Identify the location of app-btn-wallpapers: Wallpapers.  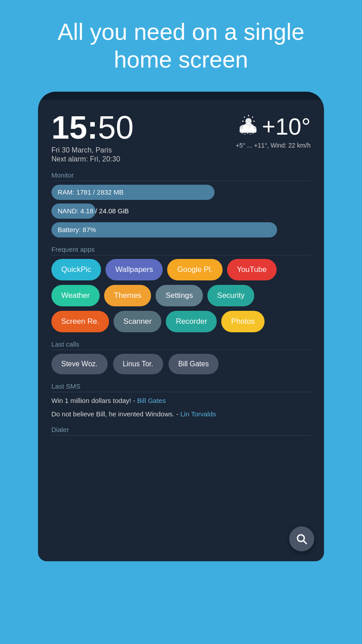
(134, 270).